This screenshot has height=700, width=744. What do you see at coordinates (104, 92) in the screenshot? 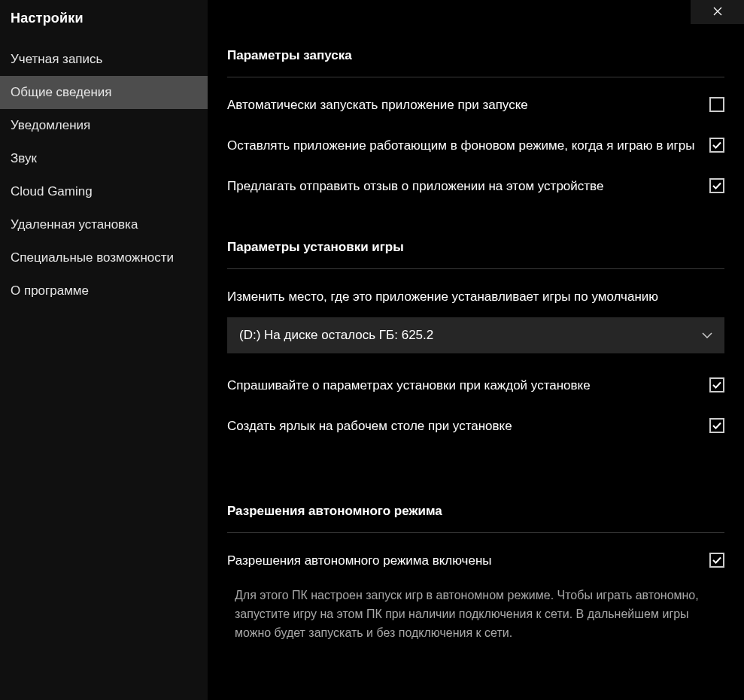
I see `sidebar-item-general: Общие сведения` at bounding box center [104, 92].